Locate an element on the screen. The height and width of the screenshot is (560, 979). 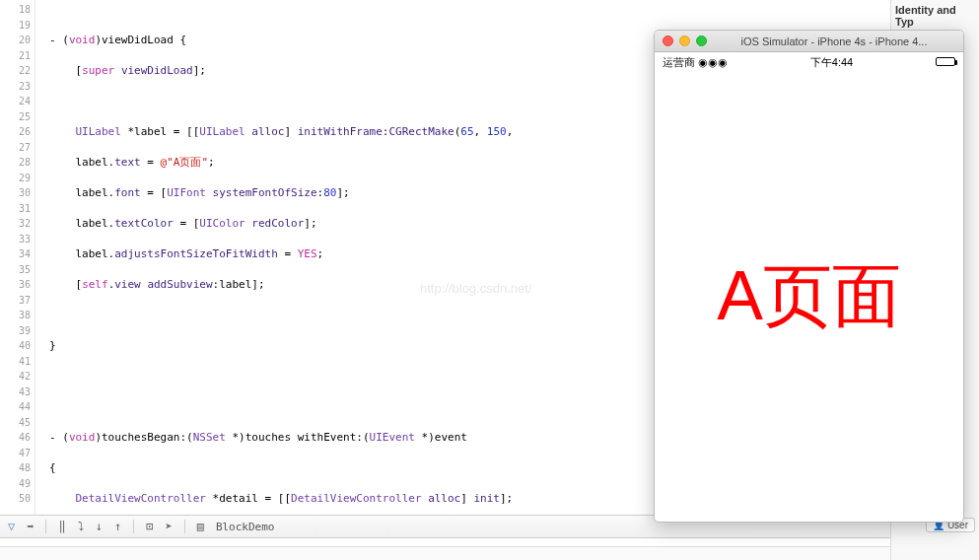
filter-icon: ▽ is located at coordinates (12, 526).